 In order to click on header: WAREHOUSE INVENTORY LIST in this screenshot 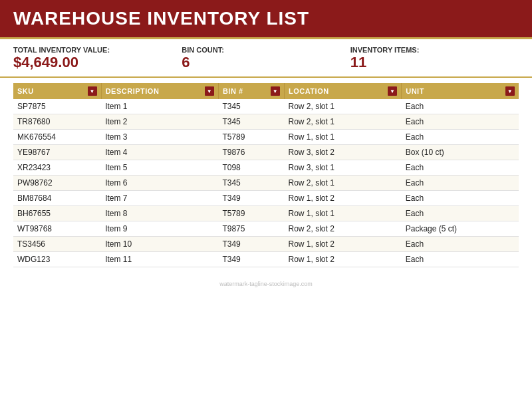, I will do `click(266, 20)`.